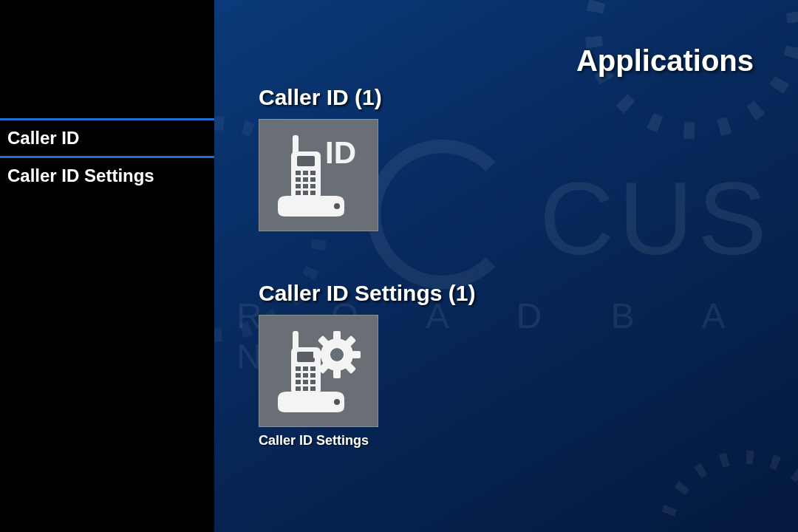  What do you see at coordinates (366, 440) in the screenshot?
I see `tile-caption: Caller ID Settings` at bounding box center [366, 440].